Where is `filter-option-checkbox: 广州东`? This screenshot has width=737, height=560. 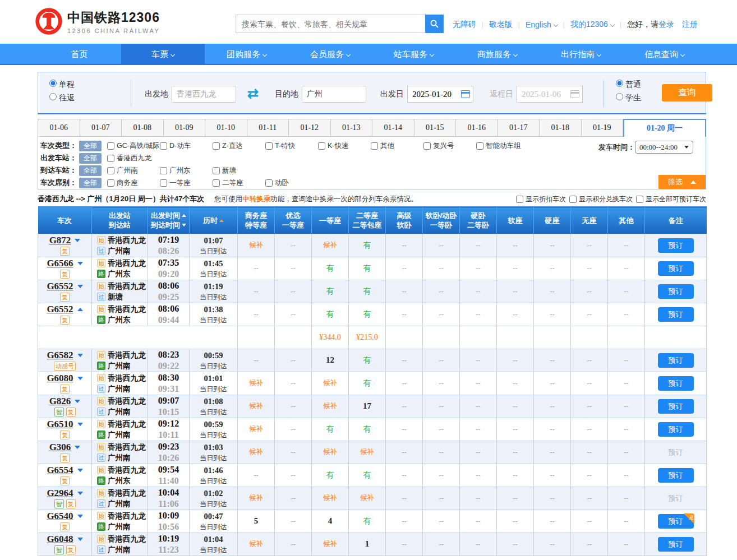 filter-option-checkbox: 广州东 is located at coordinates (186, 170).